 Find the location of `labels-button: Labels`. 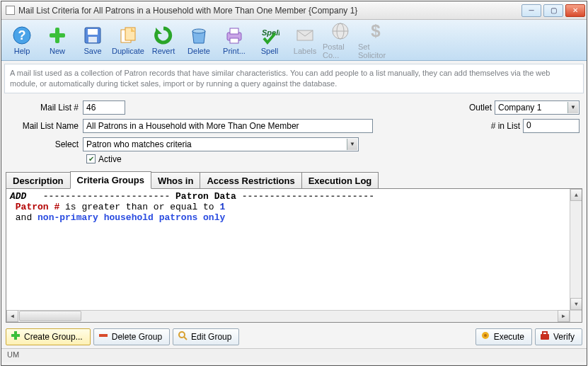

labels-button: Labels is located at coordinates (305, 40).